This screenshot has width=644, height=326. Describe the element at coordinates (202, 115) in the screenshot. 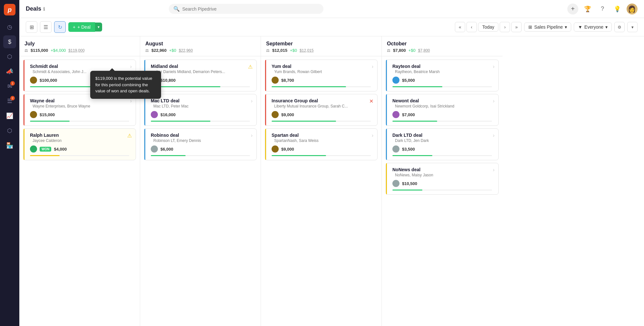

I see `deal-footer-macltd: $16,000` at that location.